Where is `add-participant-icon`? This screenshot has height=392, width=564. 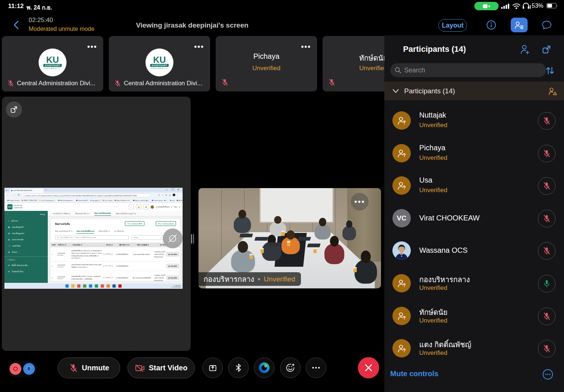 add-participant-icon is located at coordinates (525, 49).